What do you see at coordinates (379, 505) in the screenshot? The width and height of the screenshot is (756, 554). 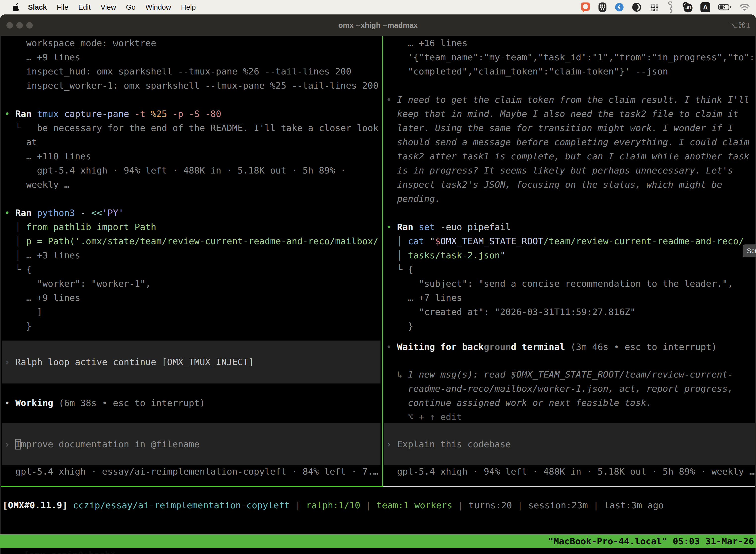 I see `omx-status-line: [OMX#0.11.9] cczip/essay/ai-reimplementa…` at bounding box center [379, 505].